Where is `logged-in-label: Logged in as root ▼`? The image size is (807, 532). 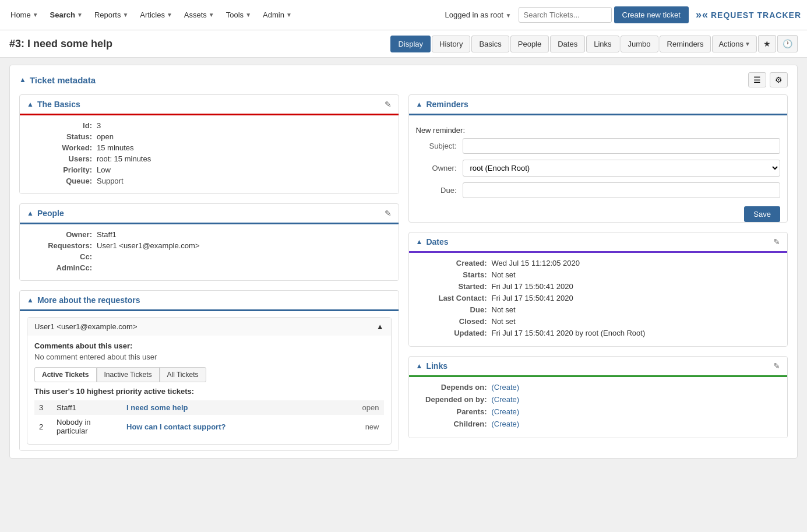 logged-in-label: Logged in as root ▼ is located at coordinates (478, 15).